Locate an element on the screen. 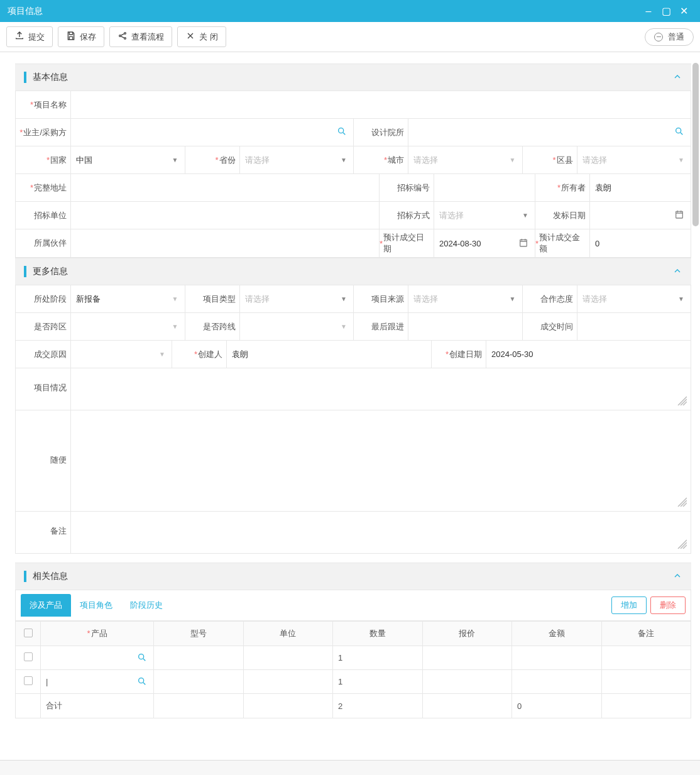 The width and height of the screenshot is (700, 775). input-deal-time is located at coordinates (635, 327).